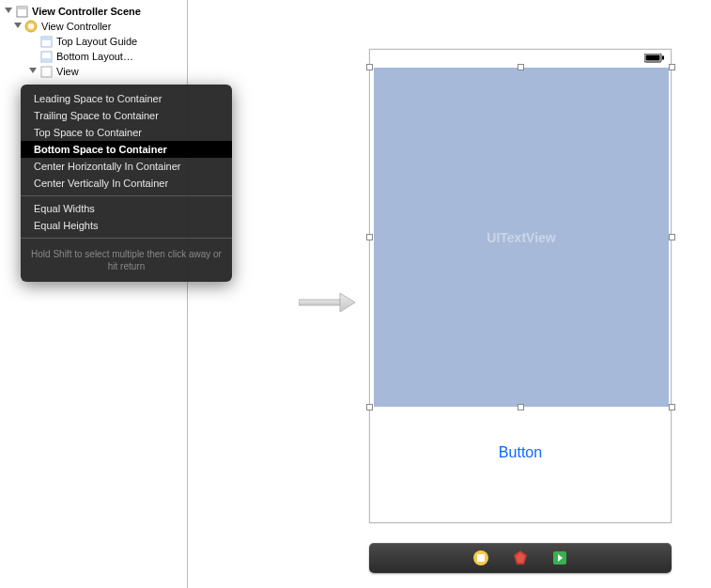  What do you see at coordinates (126, 183) in the screenshot?
I see `constraint-option-center-v: Center Vertically In Container` at bounding box center [126, 183].